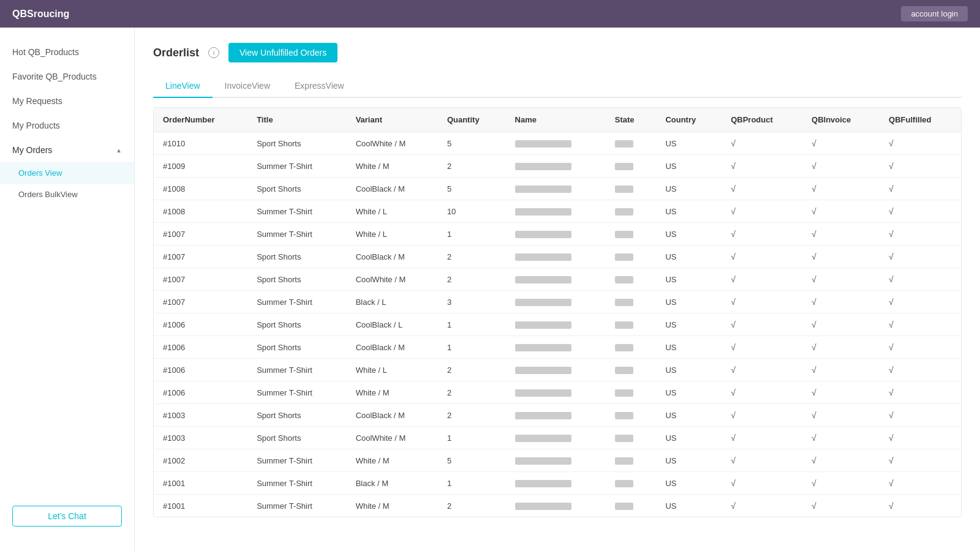 The width and height of the screenshot is (980, 551). Describe the element at coordinates (392, 120) in the screenshot. I see `col-variant: Variant` at that location.